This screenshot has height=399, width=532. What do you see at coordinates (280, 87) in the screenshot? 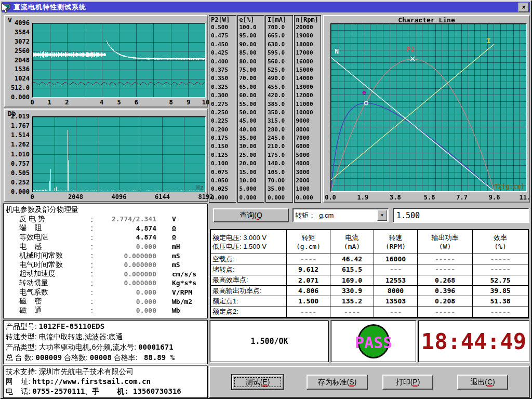
I see `scale-value: 455.0` at bounding box center [280, 87].